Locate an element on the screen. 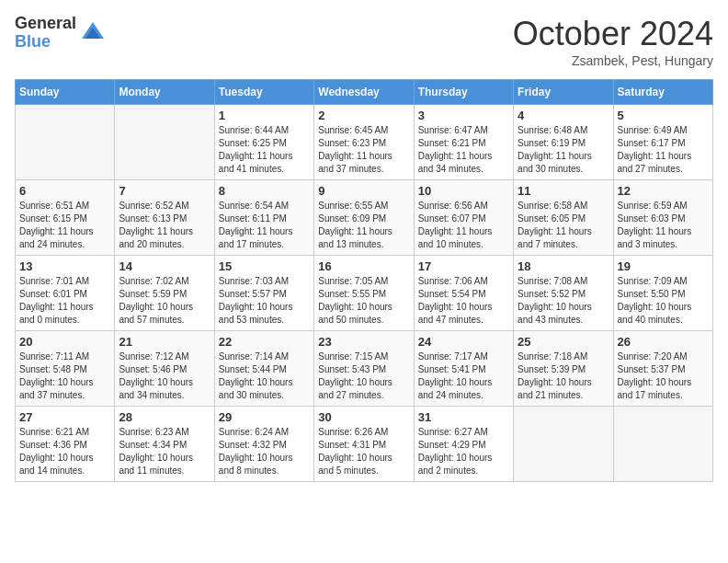 This screenshot has width=728, height=563. day-info: Sunrise: 6:58 AM Sunset: 6:05 PM Dayligh… is located at coordinates (563, 225).